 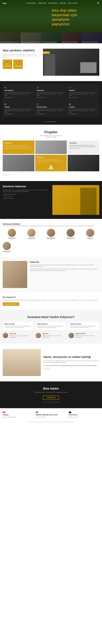 What do you see at coordinates (19, 147) in the screenshot?
I see `project-about-text: İş yerinde her gün yeni hedefler ve mark…` at bounding box center [19, 147].